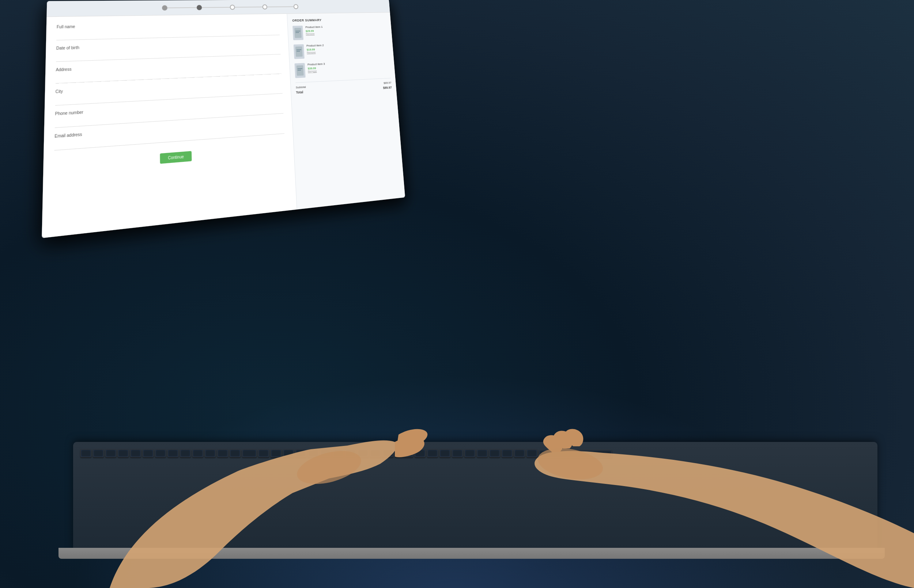 This screenshot has height=588, width=914. I want to click on subtotal-label: Subtotal, so click(301, 87).